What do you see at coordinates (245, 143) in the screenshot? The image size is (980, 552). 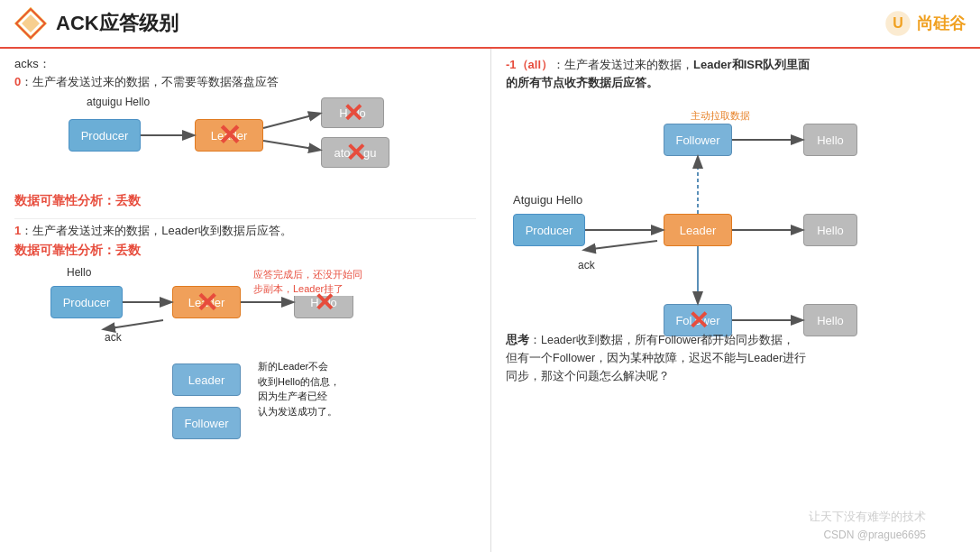 I see `diagram-0: atguigu Hello Producer Leader ✕ Hello ✕` at bounding box center [245, 143].